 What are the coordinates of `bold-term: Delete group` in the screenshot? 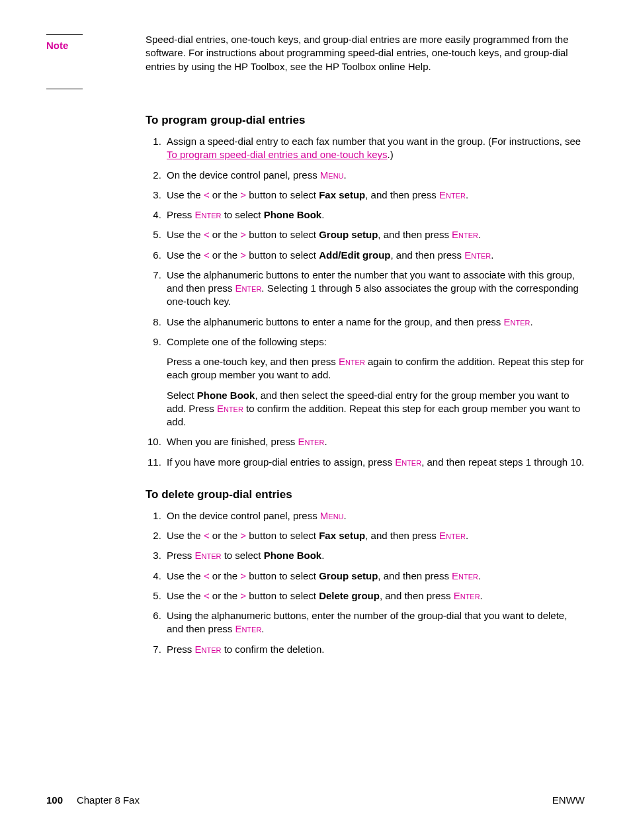 It's located at (349, 595).